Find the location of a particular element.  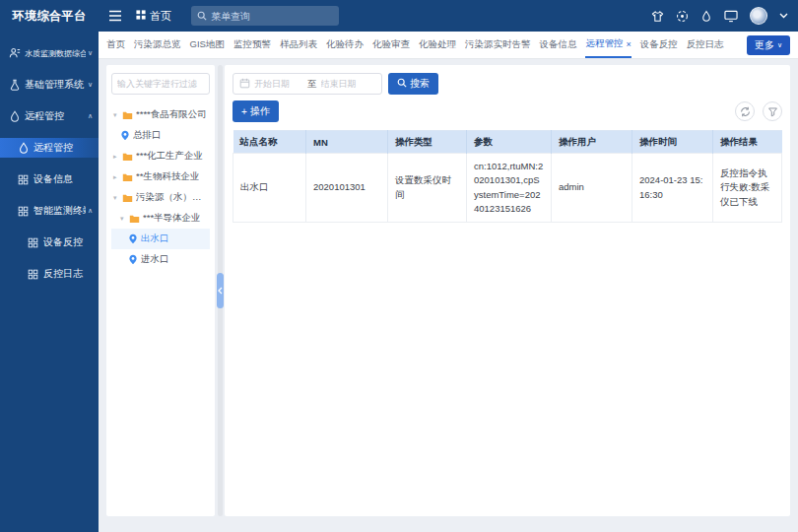

sidebar-item-smart-terminal: 智能监测终端 ∧ is located at coordinates (49, 211).